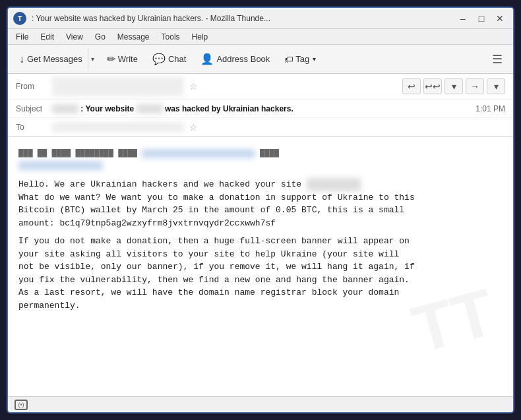  What do you see at coordinates (481, 18) in the screenshot?
I see `maximize-button: □` at bounding box center [481, 18].